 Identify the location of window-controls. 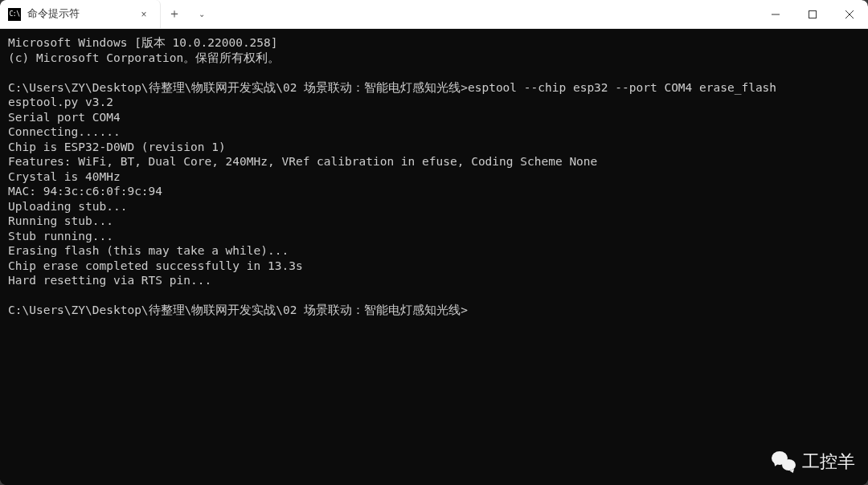
(813, 14).